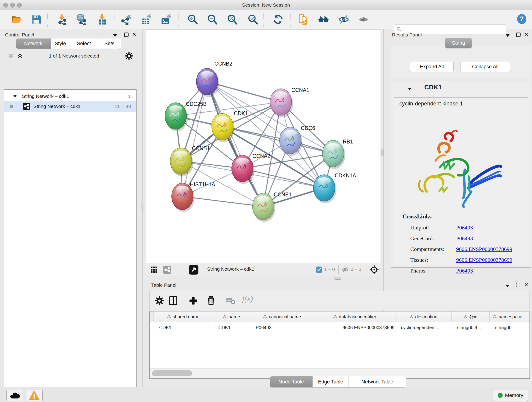 This screenshot has height=402, width=532. Describe the element at coordinates (285, 328) in the screenshot. I see `table-cell: P06493` at that location.